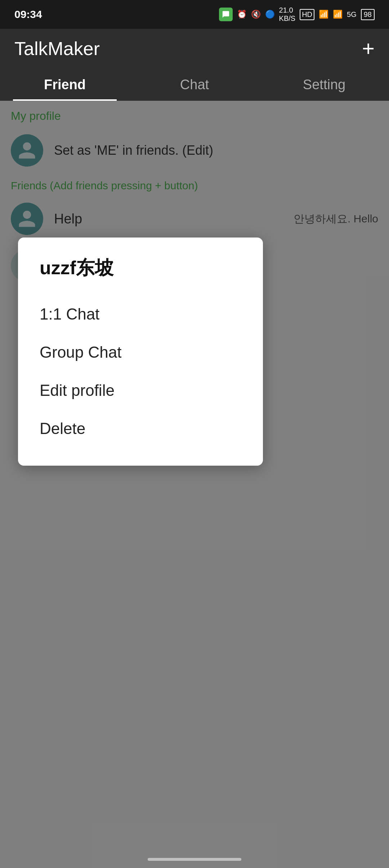 The image size is (389, 868). I want to click on app-bar: TalkMaker +, so click(194, 49).